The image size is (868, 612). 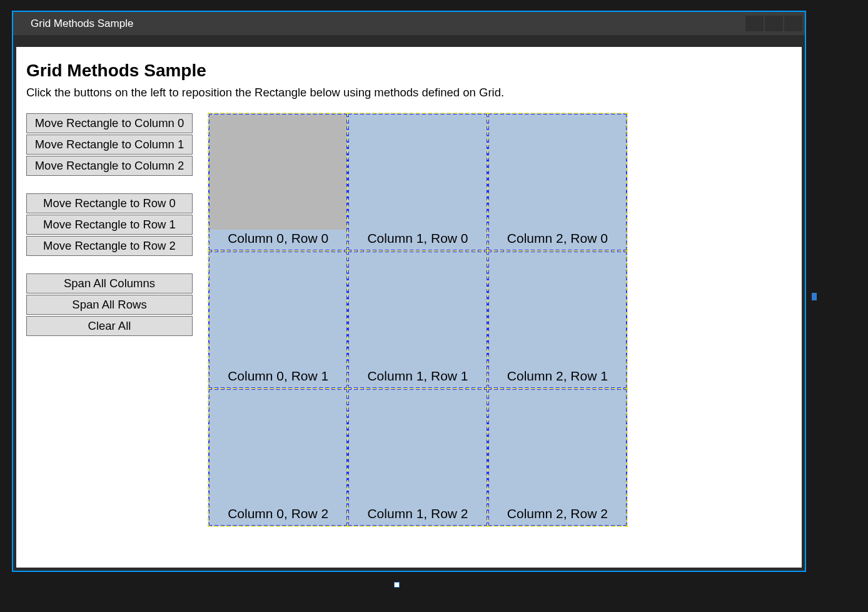 What do you see at coordinates (418, 320) in the screenshot?
I see `grid-cell-c1-r1: Column 1, Row 1` at bounding box center [418, 320].